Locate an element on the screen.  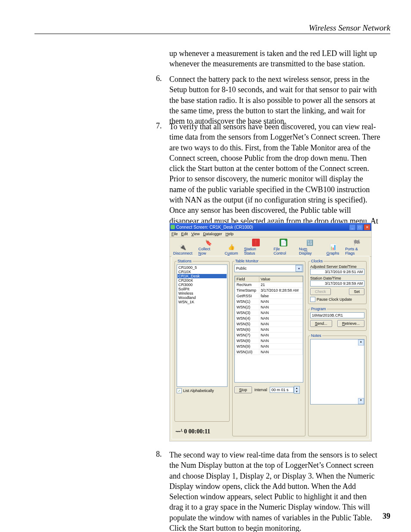
station-item: CR10X is located at coordinates (202, 272).